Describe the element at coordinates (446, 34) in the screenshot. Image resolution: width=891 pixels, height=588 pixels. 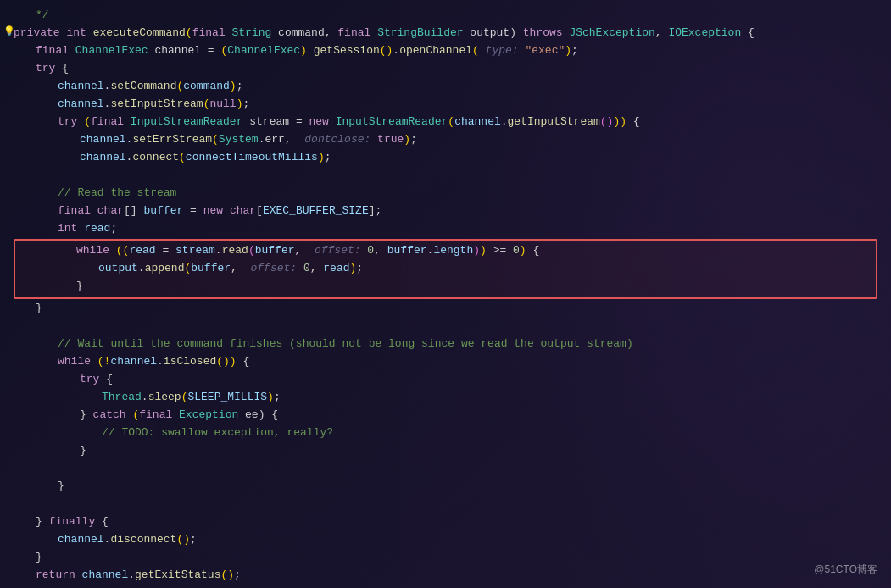
I see `line-method-sig: 💡 private int executeCommand(final Strin…` at that location.